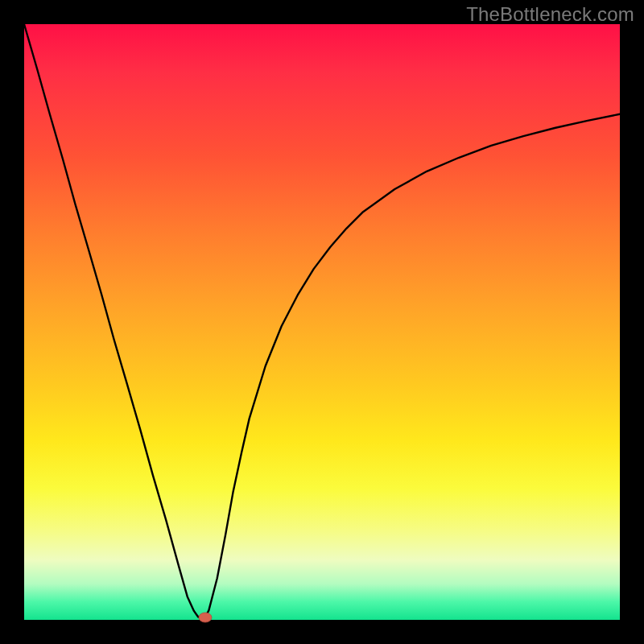 This screenshot has height=644, width=644. What do you see at coordinates (551, 14) in the screenshot?
I see `watermark-label: TheBottleneck.com` at bounding box center [551, 14].